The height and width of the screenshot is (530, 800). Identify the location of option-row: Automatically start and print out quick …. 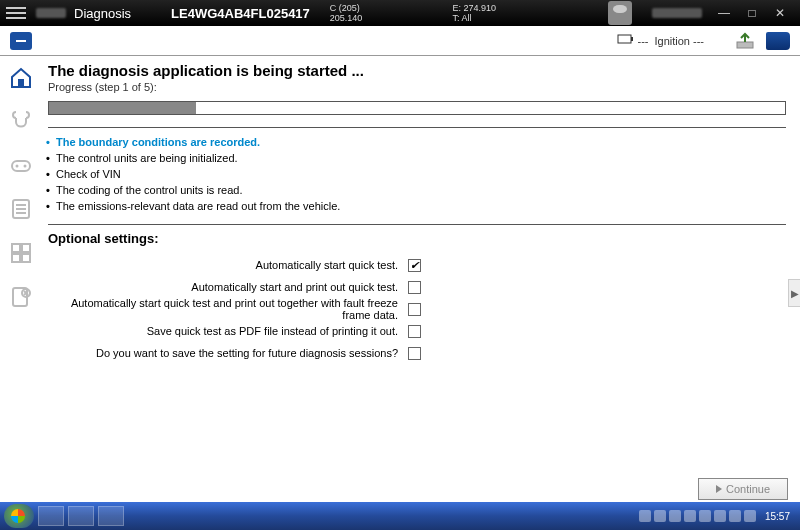
(417, 287).